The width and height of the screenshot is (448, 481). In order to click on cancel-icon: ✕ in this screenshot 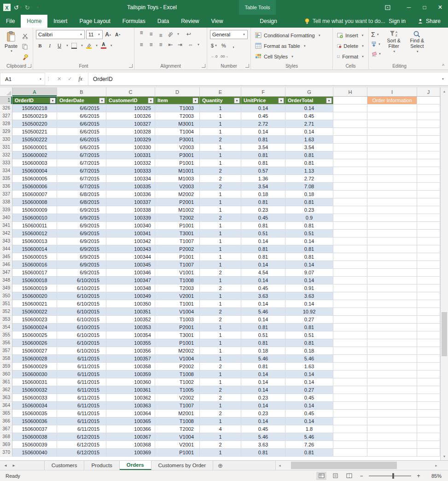, I will do `click(59, 79)`.